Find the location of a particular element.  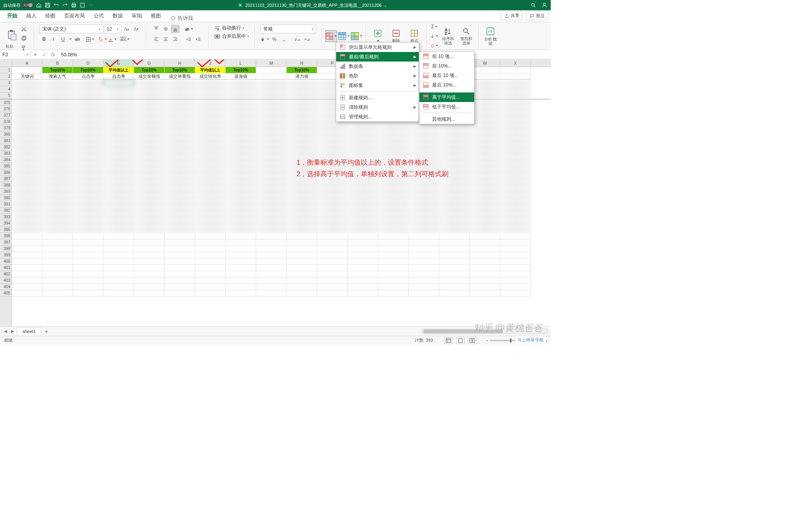

row-header: 380 is located at coordinates (6, 135).